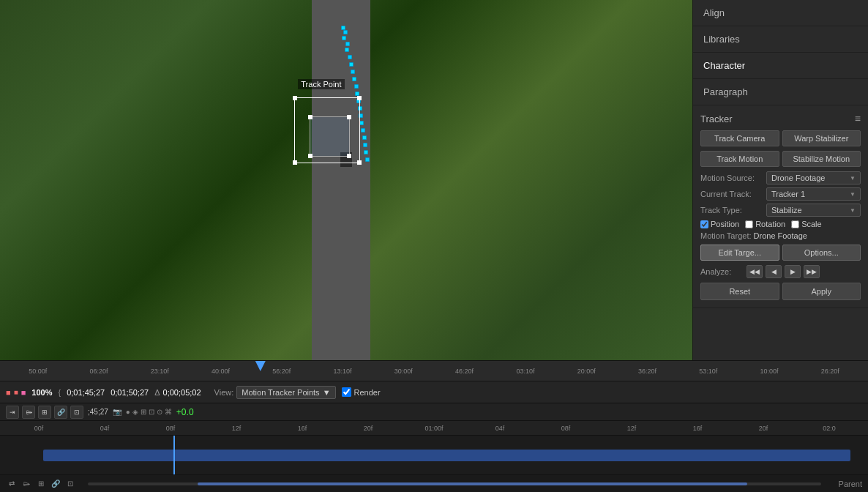 This screenshot has width=868, height=492. What do you see at coordinates (29, 412) in the screenshot?
I see `mini-btn-2: ⌲` at bounding box center [29, 412].